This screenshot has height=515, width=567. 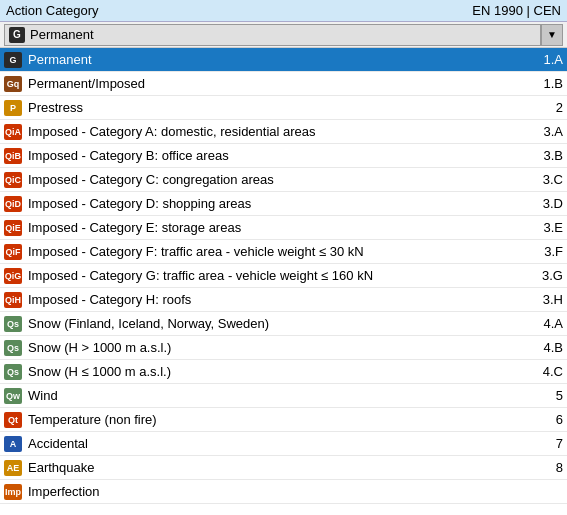 What do you see at coordinates (548, 252) in the screenshot?
I see `item-code: 3.F` at bounding box center [548, 252].